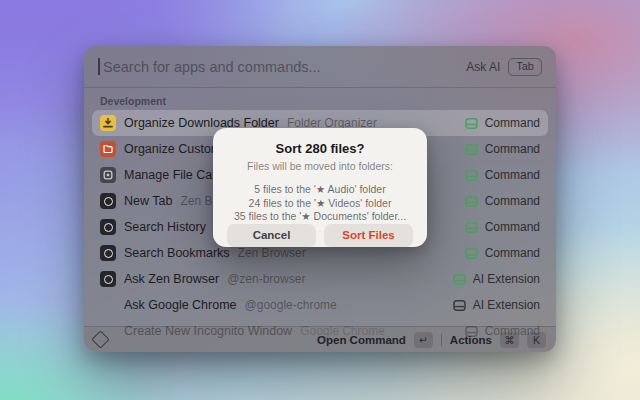 Image resolution: width=640 pixels, height=400 pixels. Describe the element at coordinates (108, 149) in the screenshot. I see `folder-icon` at that location.